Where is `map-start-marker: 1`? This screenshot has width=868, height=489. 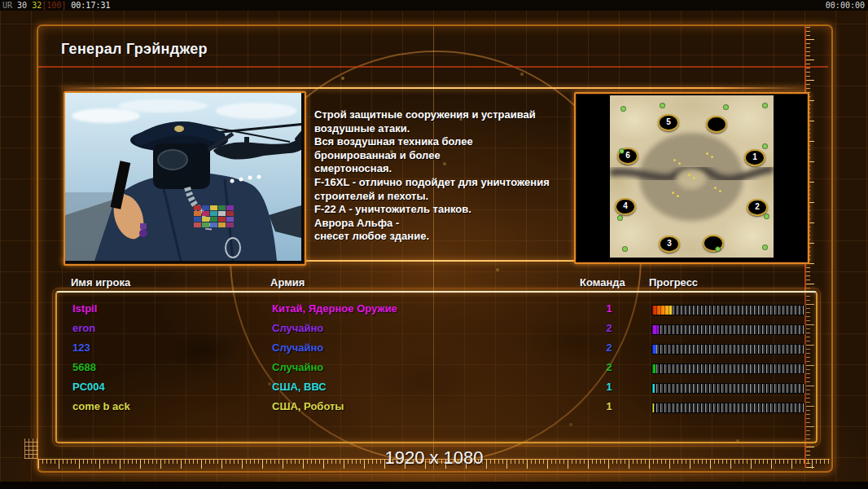 map-start-marker: 1 is located at coordinates (755, 158).